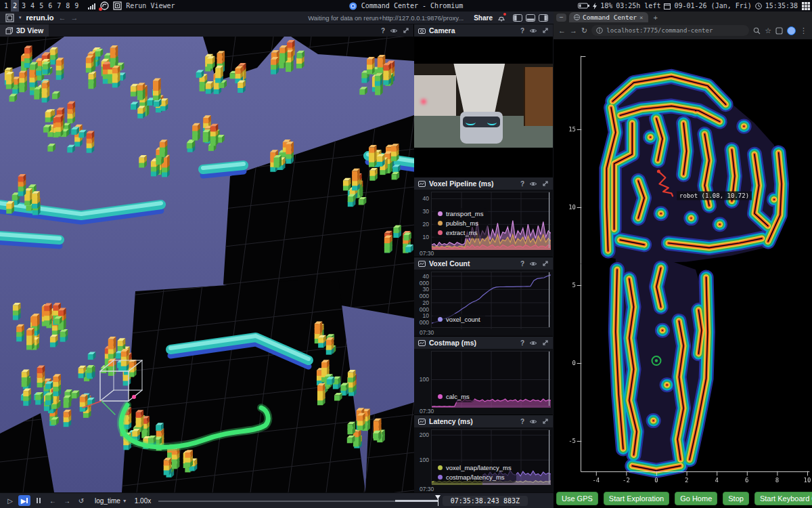 The image size is (812, 508). Describe the element at coordinates (104, 5) in the screenshot. I see `obs-tray-icon` at that location.